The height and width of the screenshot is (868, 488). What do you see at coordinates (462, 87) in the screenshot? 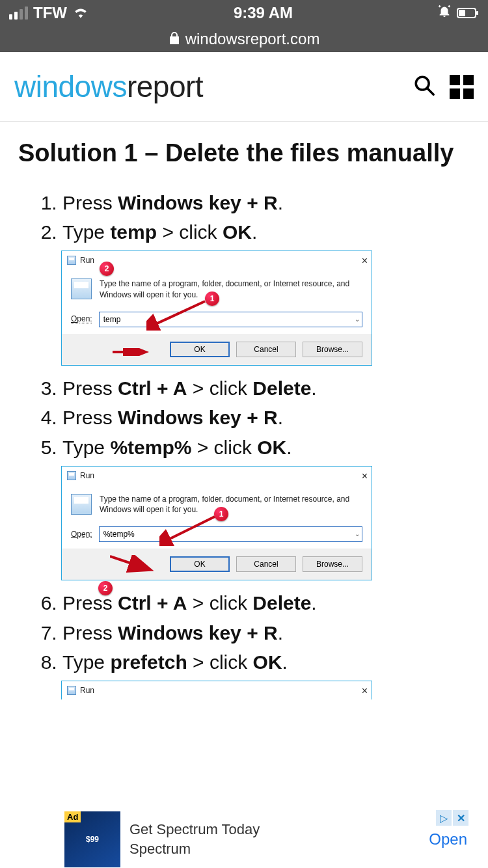
I see `menu-grid-icon` at bounding box center [462, 87].